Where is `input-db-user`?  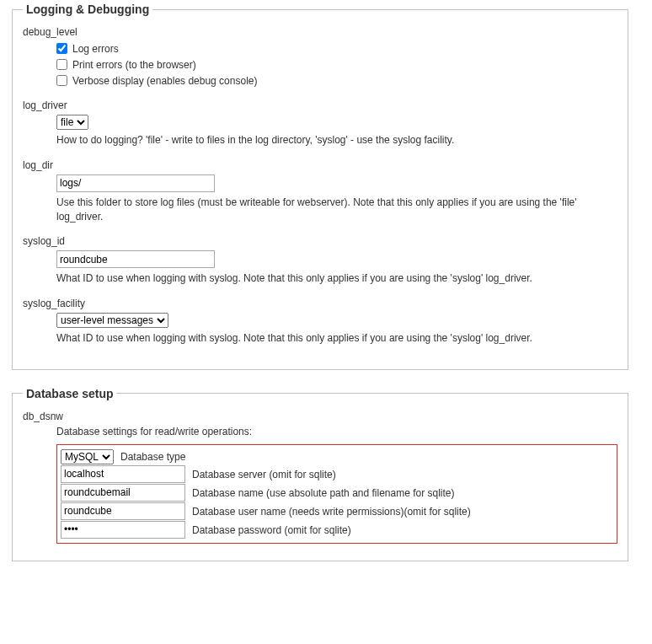
input-db-user is located at coordinates (123, 511).